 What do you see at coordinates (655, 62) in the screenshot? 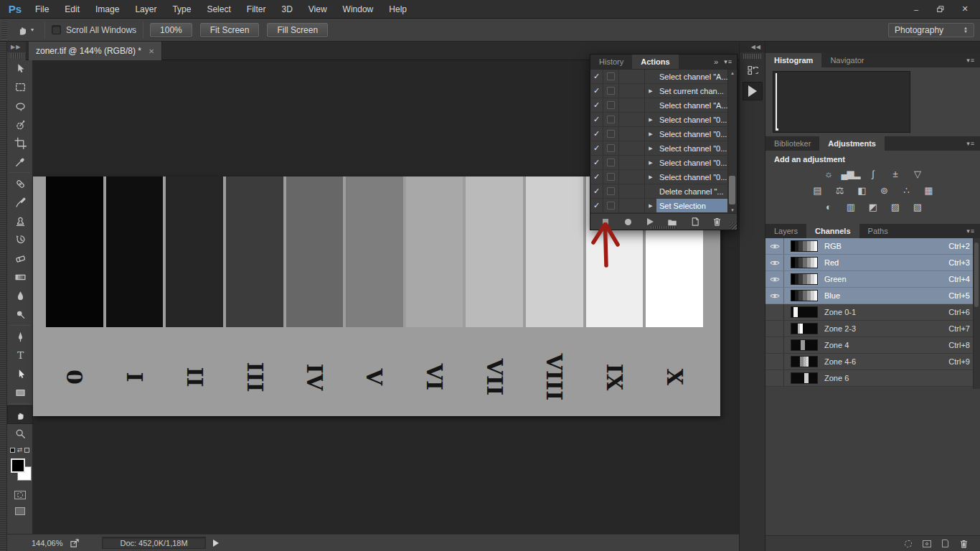
I see `tab-actions: Actions` at bounding box center [655, 62].